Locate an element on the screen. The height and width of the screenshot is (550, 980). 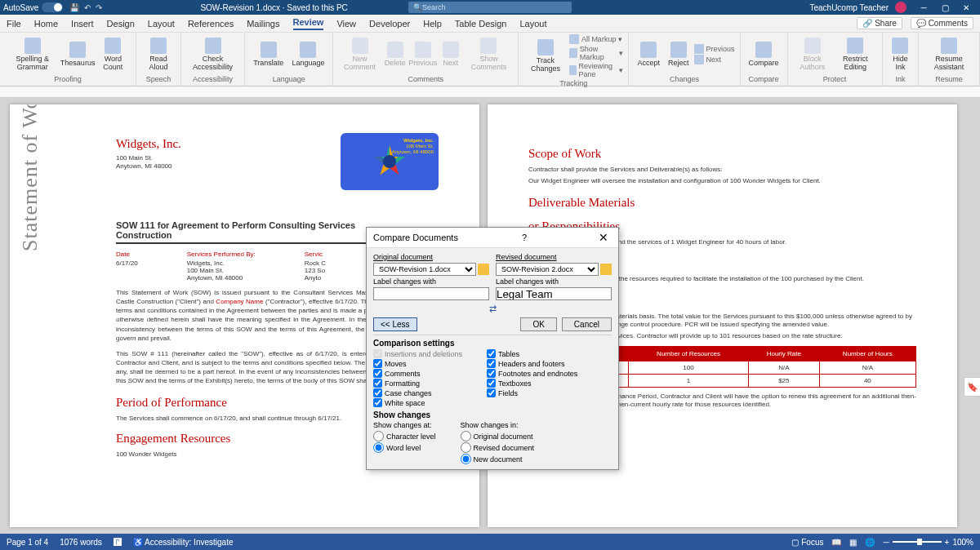
compare-button: Compare is located at coordinates (764, 54).